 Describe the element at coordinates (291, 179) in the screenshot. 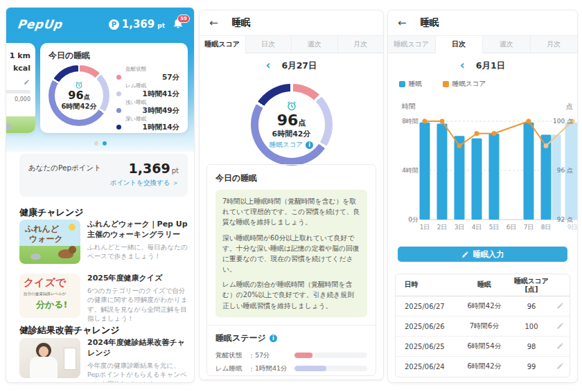

I see `today-sleep-heading: 今日の睡眠` at that location.